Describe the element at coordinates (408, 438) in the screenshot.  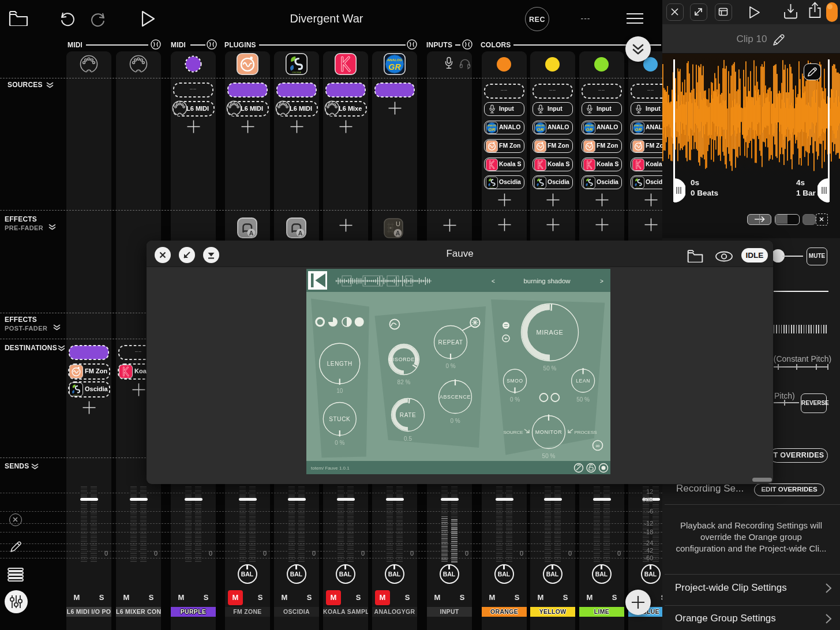
I see `svg-text: 0.5` at that location.